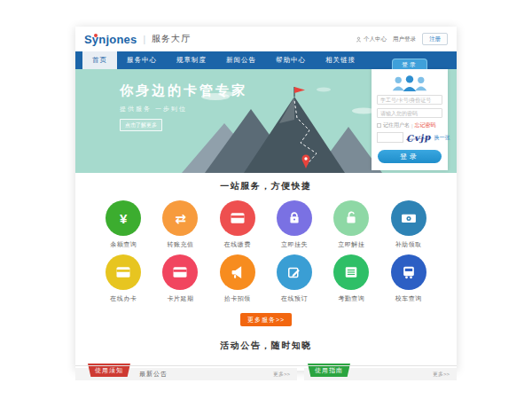 Image resolution: width=532 pixels, height=399 pixels. Describe the element at coordinates (184, 106) in the screenshot. I see `hero-copy: 你身边的卡管专家 提供服务 一步到位 点击了解更多` at that location.